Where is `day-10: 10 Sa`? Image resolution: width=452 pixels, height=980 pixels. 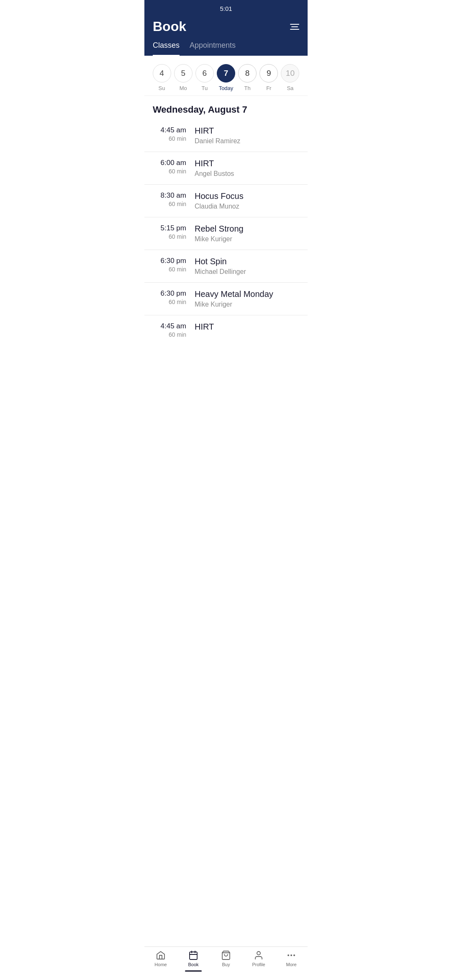 day-10: 10 Sa is located at coordinates (290, 78).